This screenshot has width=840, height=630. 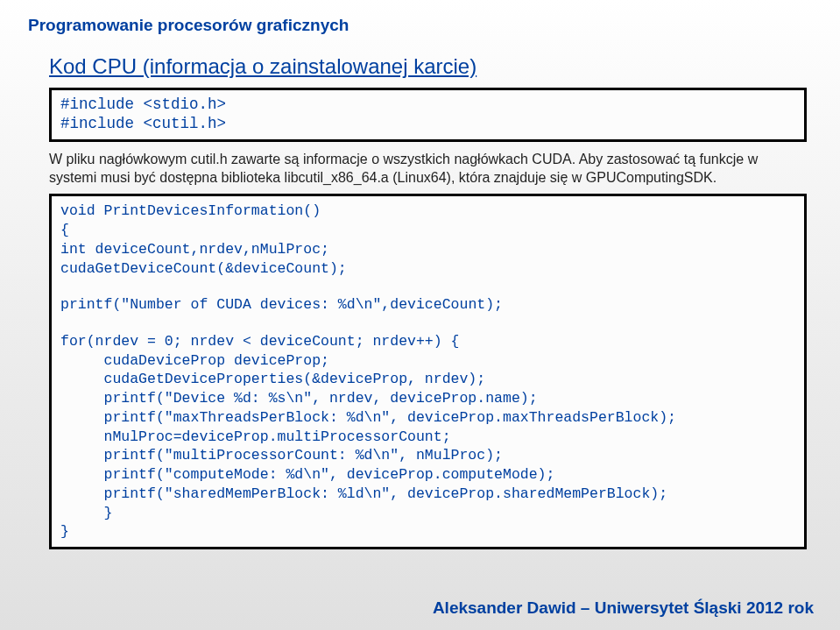 What do you see at coordinates (427, 437) in the screenshot?
I see `code-line: nMulProc=deviceProp.multiProcessorCount;` at bounding box center [427, 437].